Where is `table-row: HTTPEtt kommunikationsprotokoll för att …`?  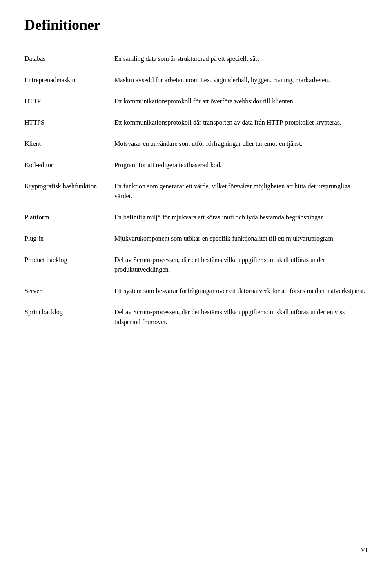 table-row: HTTPEtt kommunikationsprotokoll för att … is located at coordinates (196, 103).